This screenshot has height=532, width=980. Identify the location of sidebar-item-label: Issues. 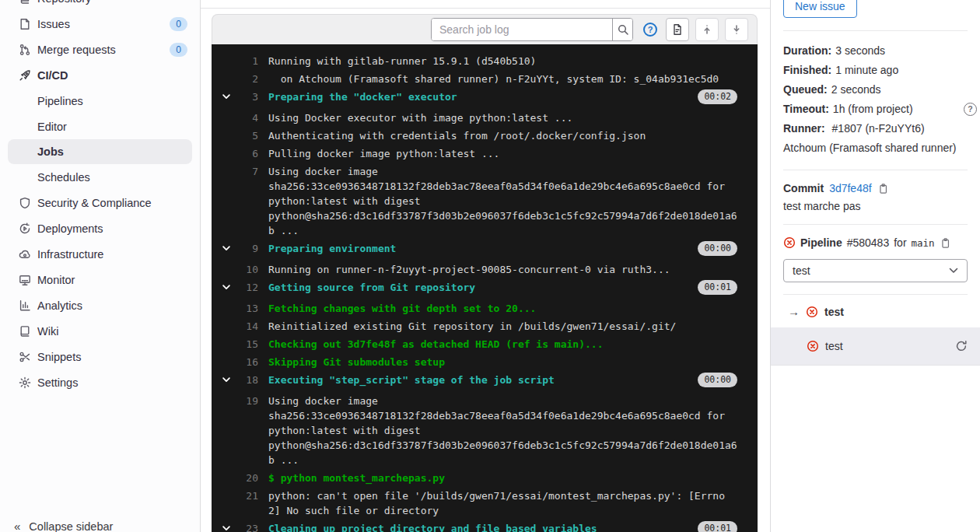
(54, 24).